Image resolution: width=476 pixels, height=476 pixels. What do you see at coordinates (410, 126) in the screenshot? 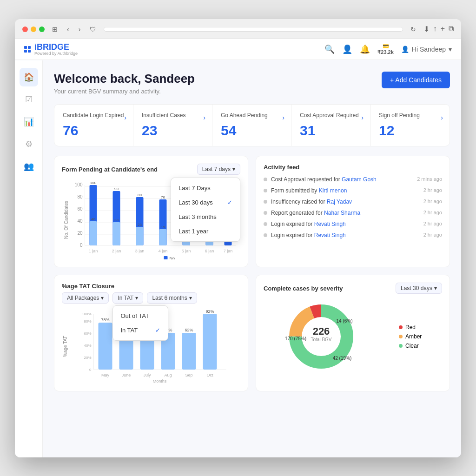
I see `stat-card-4: Sign off Pending › 12` at bounding box center [410, 126].